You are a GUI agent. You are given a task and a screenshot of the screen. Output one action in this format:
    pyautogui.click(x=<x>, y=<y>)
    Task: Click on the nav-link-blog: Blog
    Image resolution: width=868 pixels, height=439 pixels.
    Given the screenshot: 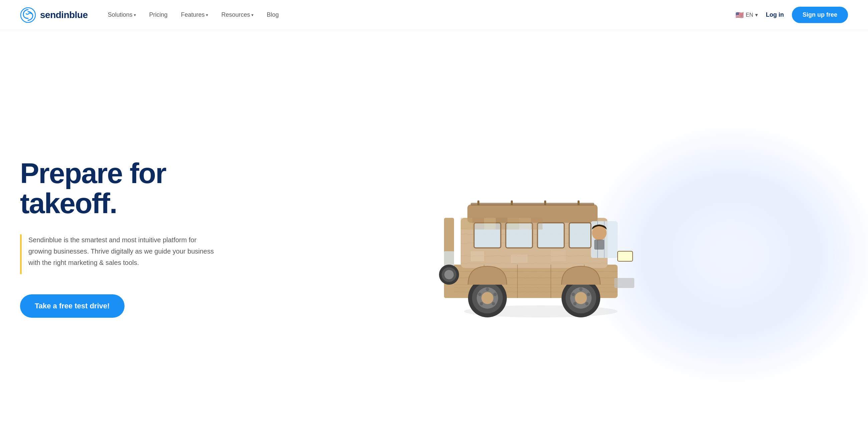 What is the action you would take?
    pyautogui.click(x=273, y=15)
    